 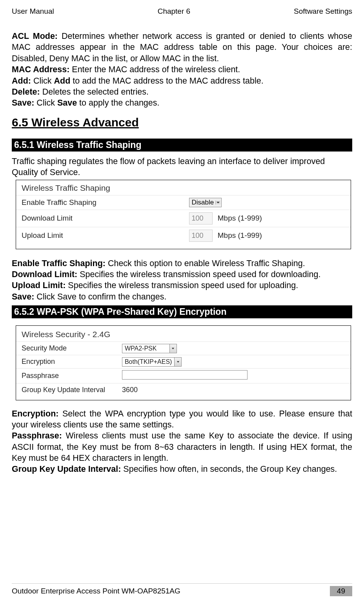 I want to click on delete-text: Deletes the selected entries., so click(x=94, y=92).